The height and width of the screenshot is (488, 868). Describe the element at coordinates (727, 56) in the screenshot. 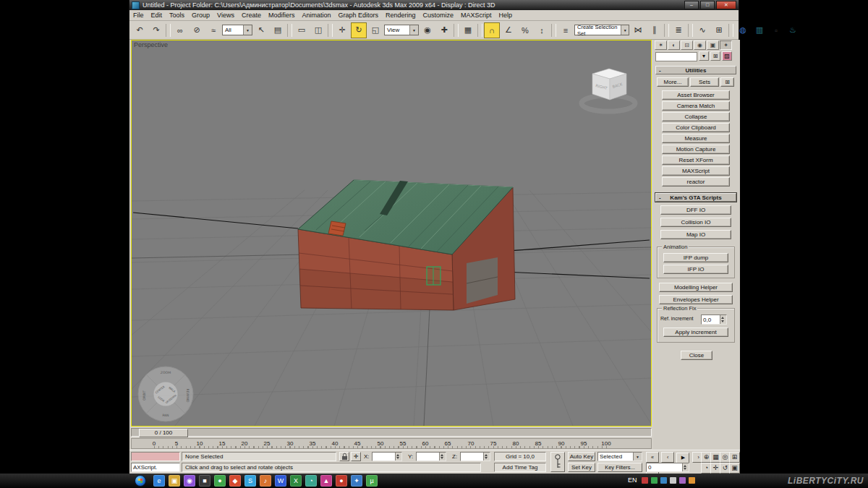

I see `panel-swatch-icon: ▨` at that location.